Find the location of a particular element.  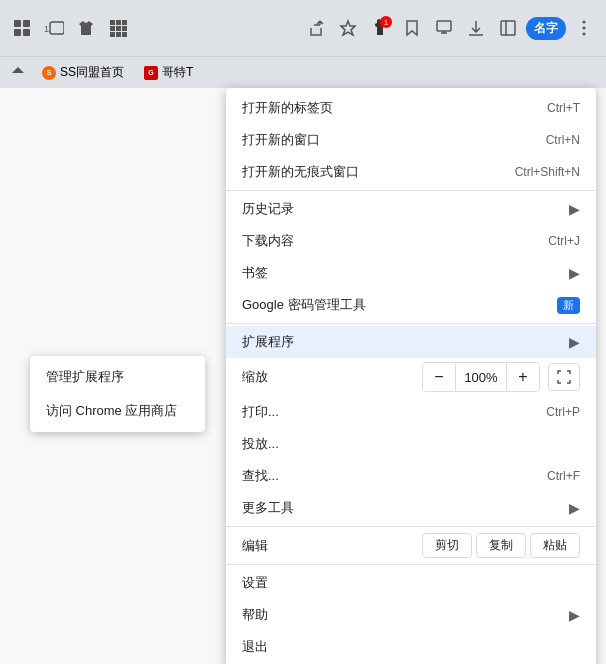

menu-more-tools: 更多工具 ▶ is located at coordinates (411, 508).